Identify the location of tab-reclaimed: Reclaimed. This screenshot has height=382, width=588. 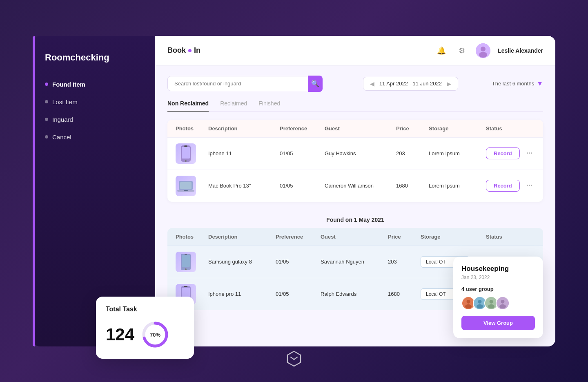
(234, 106).